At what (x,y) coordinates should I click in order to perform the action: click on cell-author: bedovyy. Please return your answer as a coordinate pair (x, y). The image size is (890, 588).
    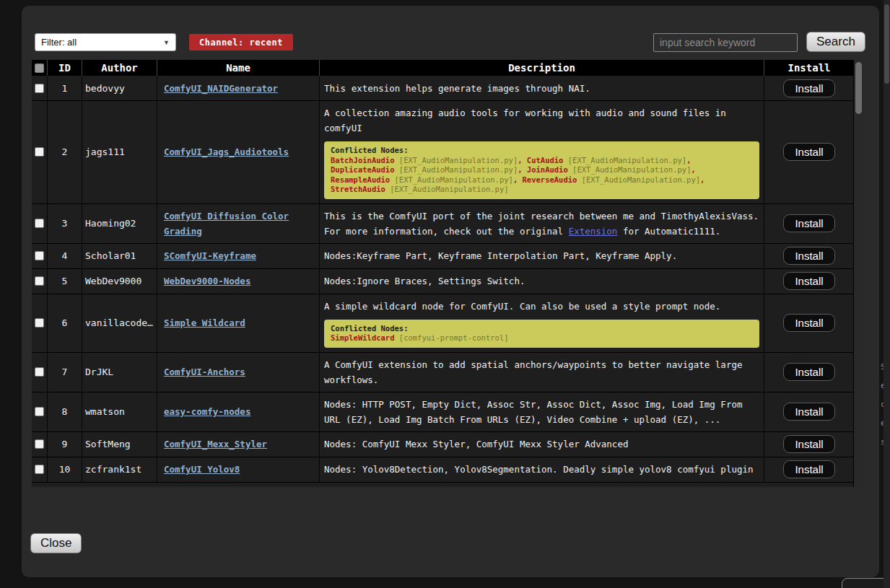
    Looking at the image, I should click on (120, 88).